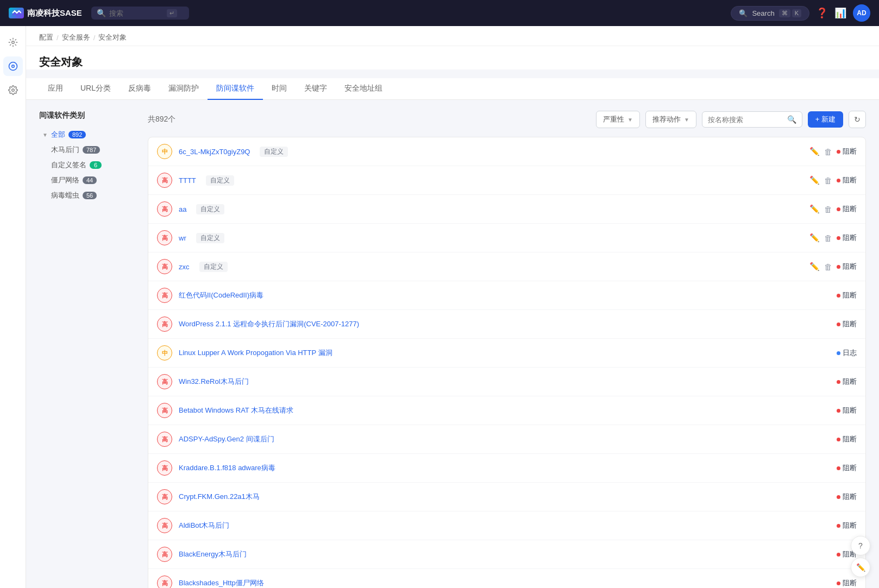 The image size is (879, 588). I want to click on list-item: 高 BlackEnergy木马后门 阻断, so click(507, 555).